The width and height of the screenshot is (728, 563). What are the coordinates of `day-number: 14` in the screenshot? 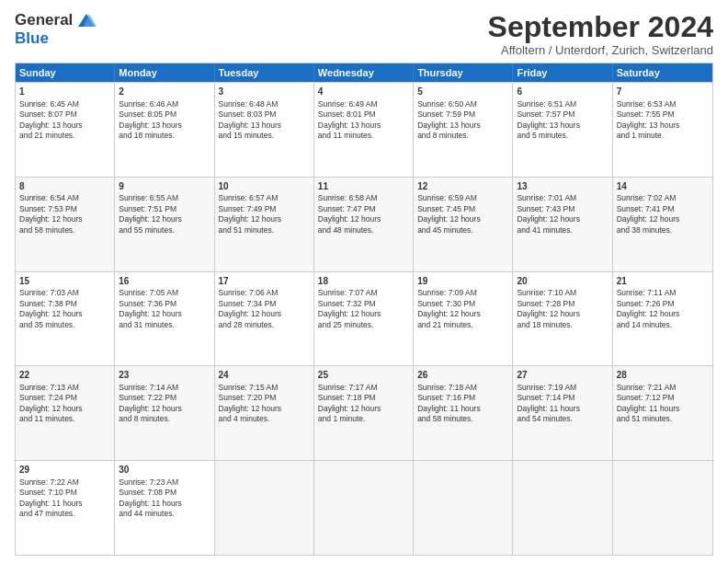 It's located at (663, 187).